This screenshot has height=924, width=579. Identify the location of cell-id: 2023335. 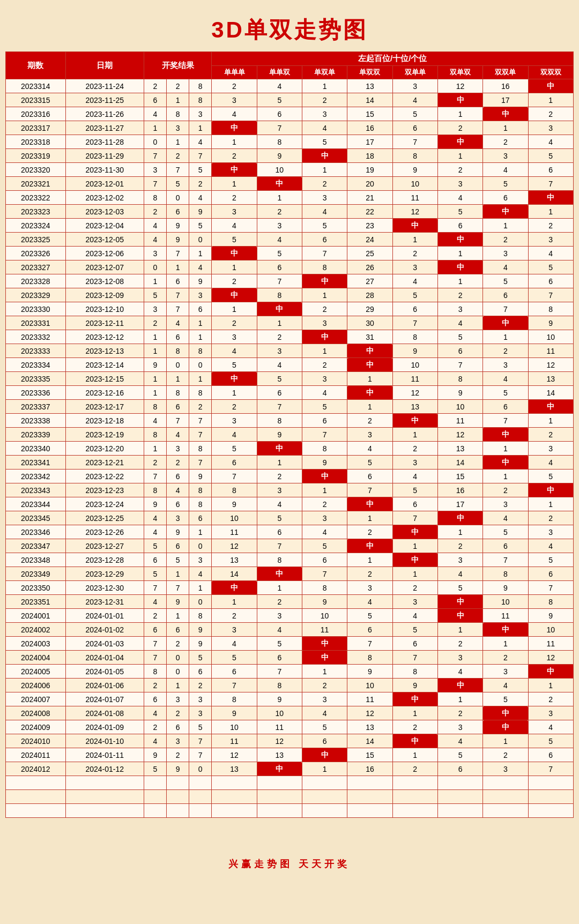
(36, 379).